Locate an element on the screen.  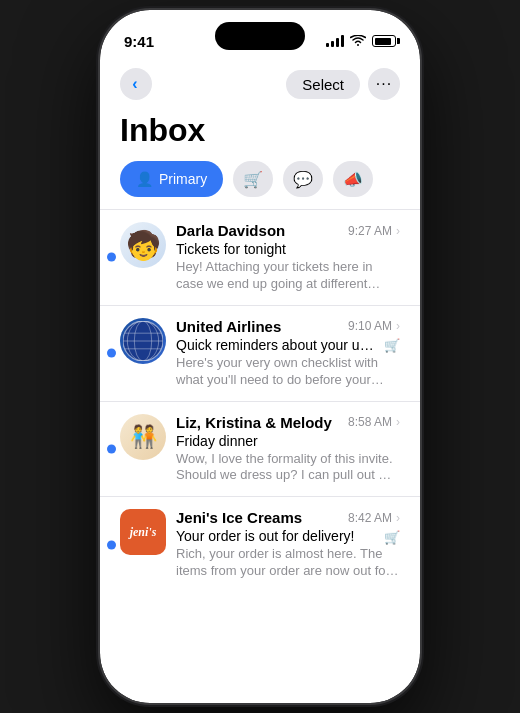
sender-name: United Airlines is located at coordinates (228, 326).